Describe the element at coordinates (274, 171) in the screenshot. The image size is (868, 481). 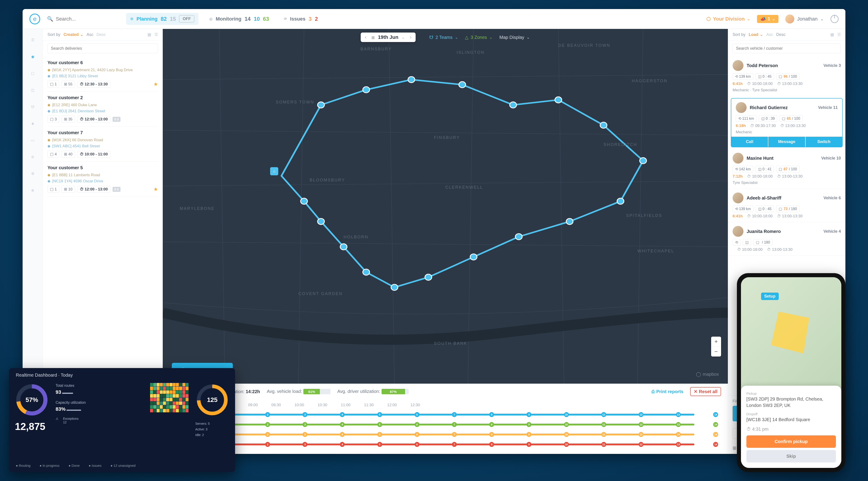
I see `depot-marker: ⌂` at that location.